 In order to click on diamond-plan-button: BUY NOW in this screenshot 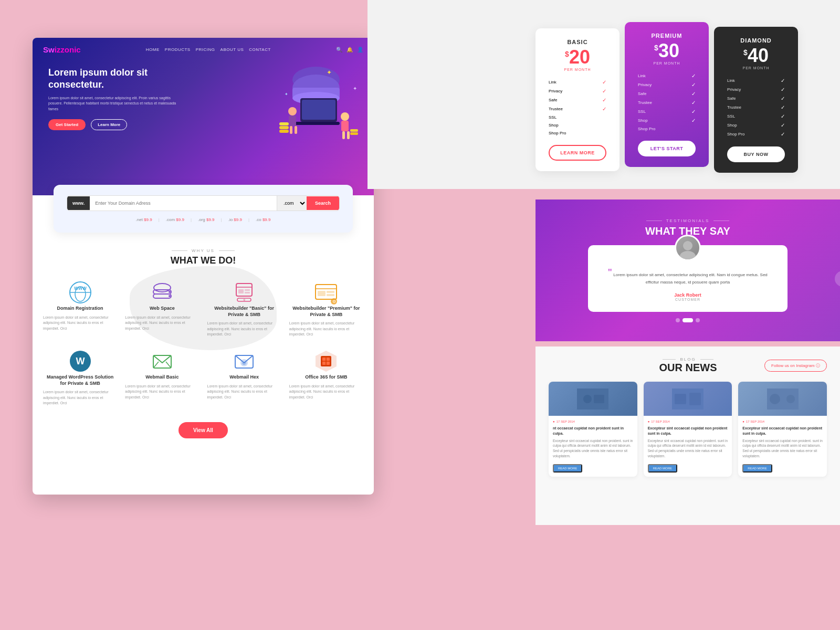, I will do `click(756, 154)`.